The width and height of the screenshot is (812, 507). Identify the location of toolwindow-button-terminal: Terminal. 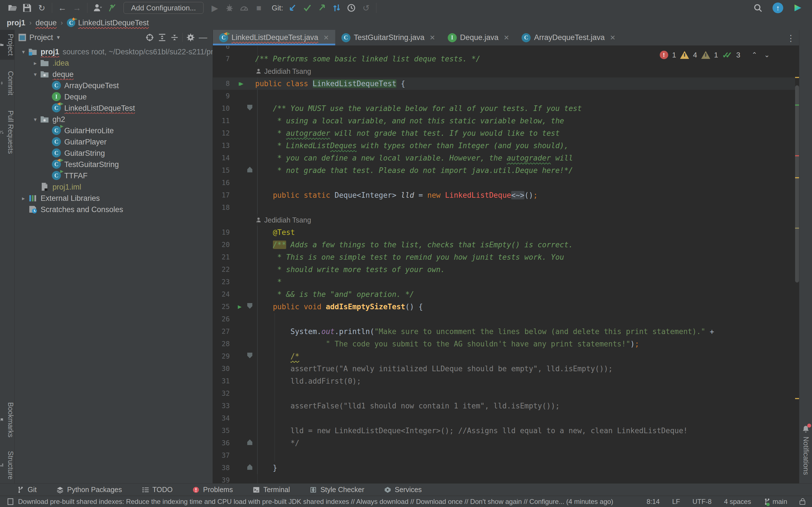
(271, 490).